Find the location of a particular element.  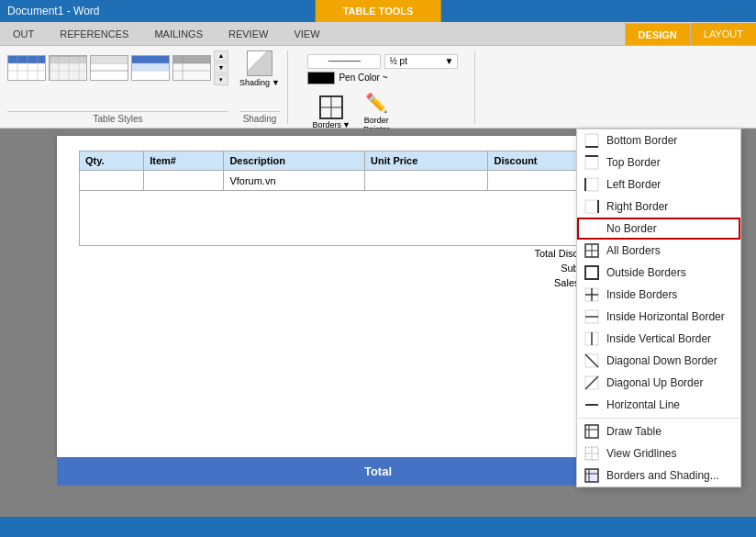

title-bar: Document1 - Word TABLE TOOLS is located at coordinates (378, 11).